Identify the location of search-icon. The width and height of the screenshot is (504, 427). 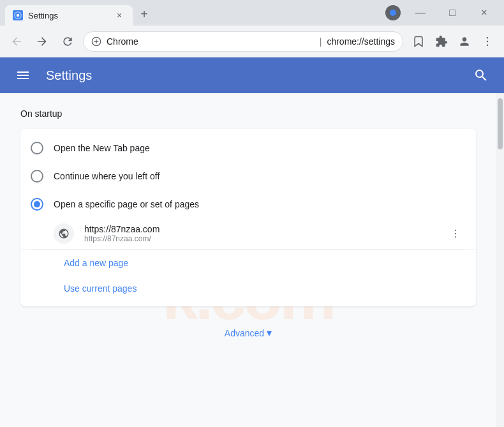
(481, 75).